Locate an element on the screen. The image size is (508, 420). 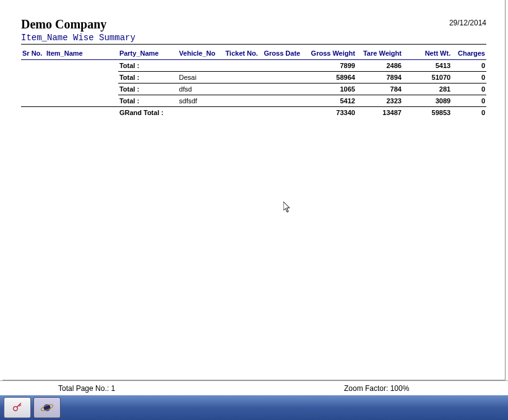
col-ticketno: Ticket No. is located at coordinates (243, 53).